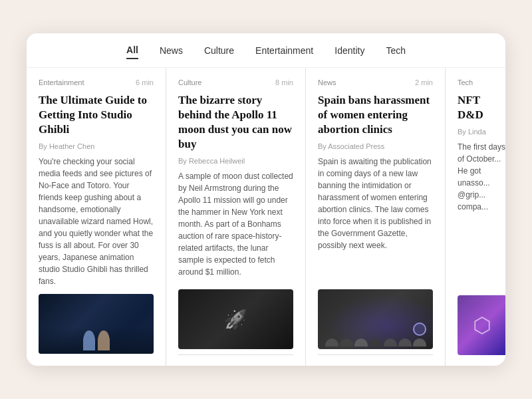 Image resolution: width=532 pixels, height=399 pixels. I want to click on article-image-moon, so click(235, 319).